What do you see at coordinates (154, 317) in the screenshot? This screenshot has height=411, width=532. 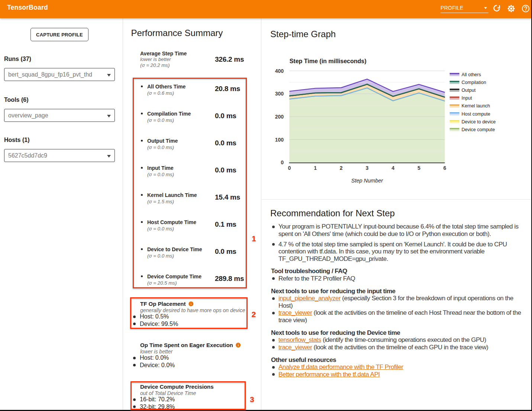 I see `stat-item: Host: 0.5%` at bounding box center [154, 317].